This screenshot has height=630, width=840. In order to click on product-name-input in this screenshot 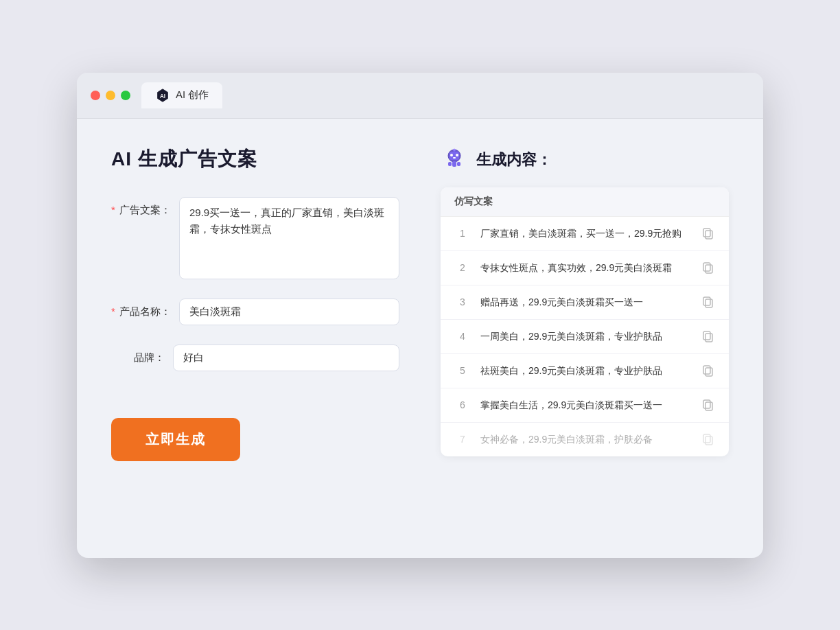, I will do `click(290, 312)`.